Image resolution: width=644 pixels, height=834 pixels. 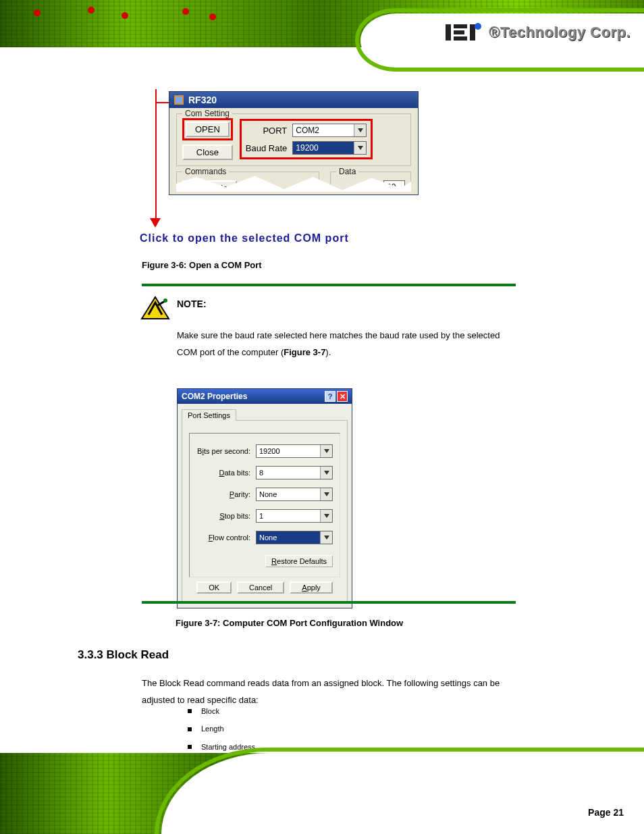 I want to click on help-button-icon: ?, so click(x=330, y=396).